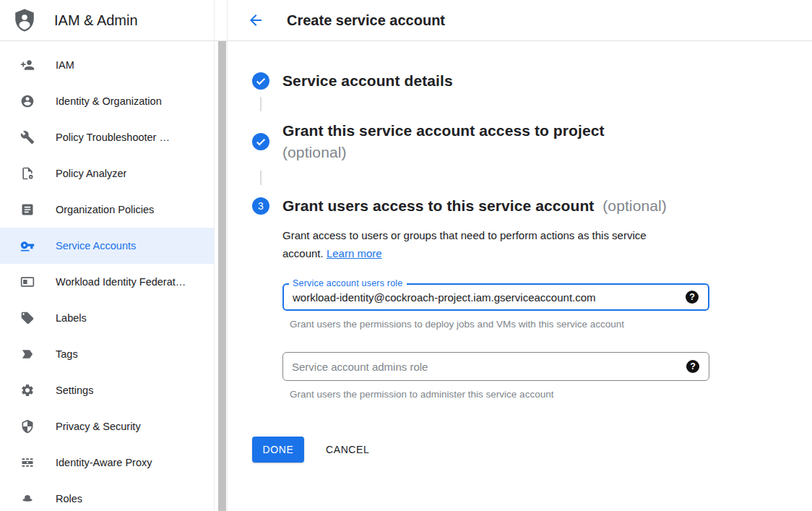  What do you see at coordinates (256, 20) in the screenshot?
I see `back-button` at bounding box center [256, 20].